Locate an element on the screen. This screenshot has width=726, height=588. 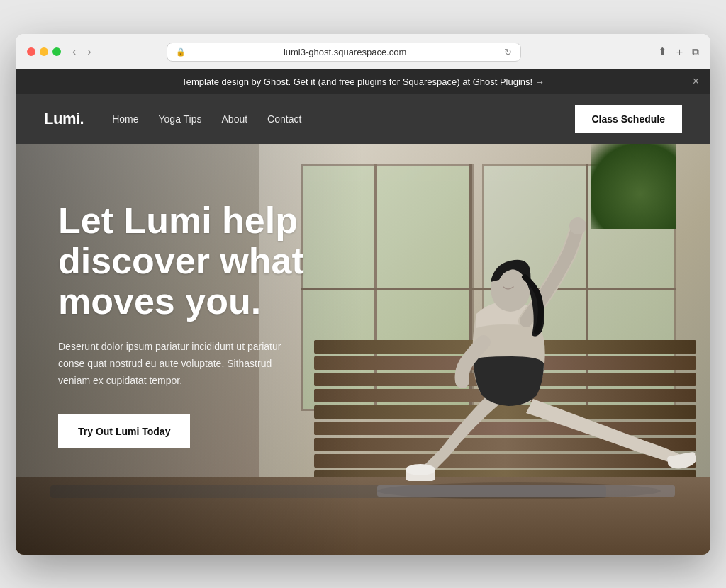
nav-yoga-tips: Yoga Tips is located at coordinates (180, 119).